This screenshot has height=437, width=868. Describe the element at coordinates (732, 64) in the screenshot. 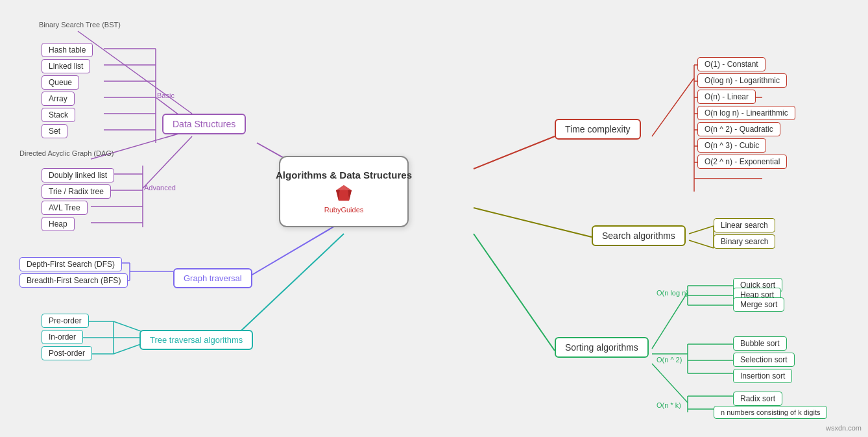

I see `leaf-o1: O(1) - Constant` at that location.